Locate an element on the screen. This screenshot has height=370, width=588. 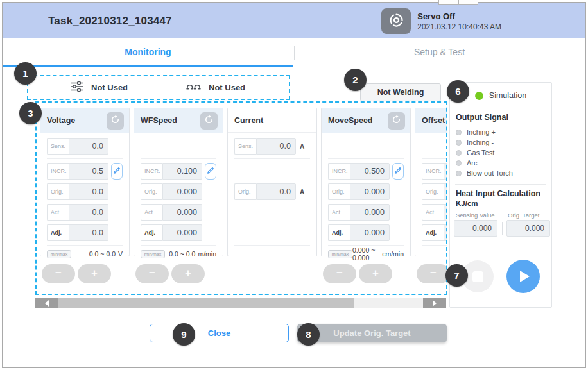
wfspeed-incr-value: 0.100 is located at coordinates (182, 171).